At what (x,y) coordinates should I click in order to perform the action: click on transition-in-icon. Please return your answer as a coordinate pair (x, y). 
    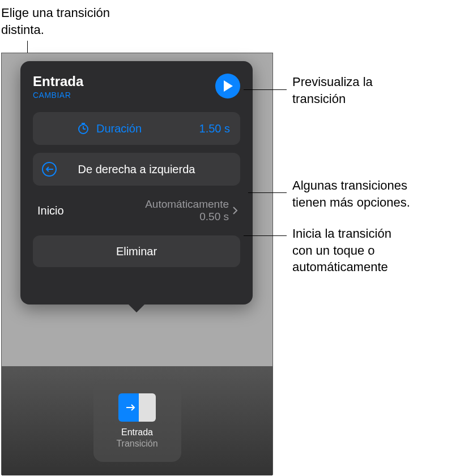
    Looking at the image, I should click on (137, 408).